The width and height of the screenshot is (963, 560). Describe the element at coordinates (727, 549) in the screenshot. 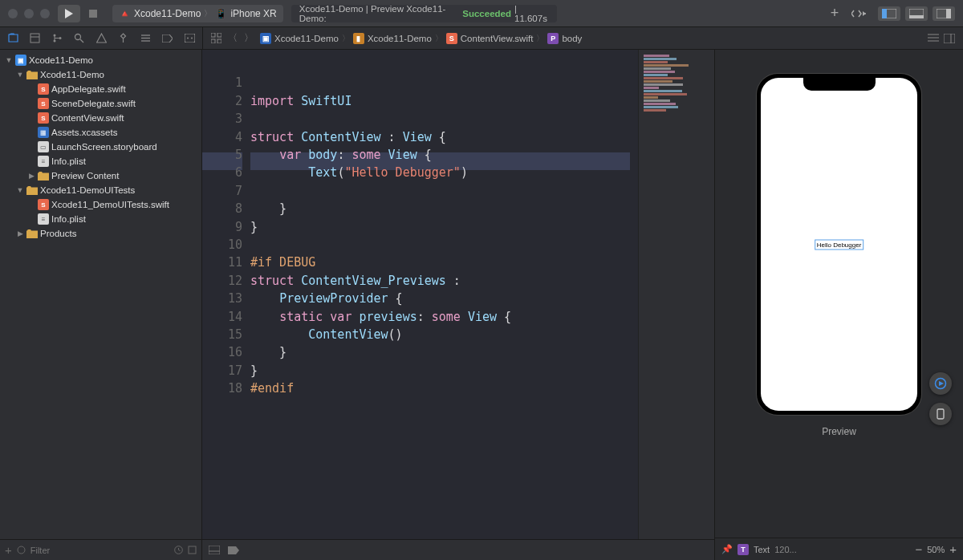

I see `pin-preview-icon: 📌` at that location.